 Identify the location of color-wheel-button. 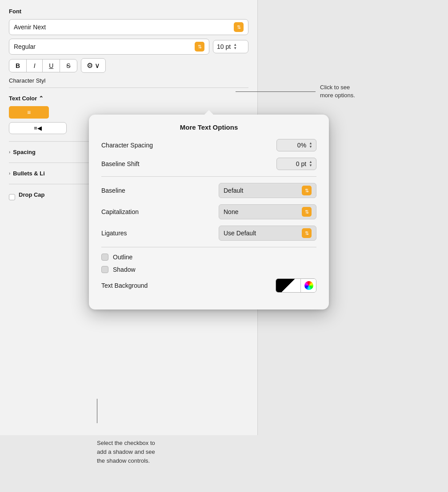
(309, 286).